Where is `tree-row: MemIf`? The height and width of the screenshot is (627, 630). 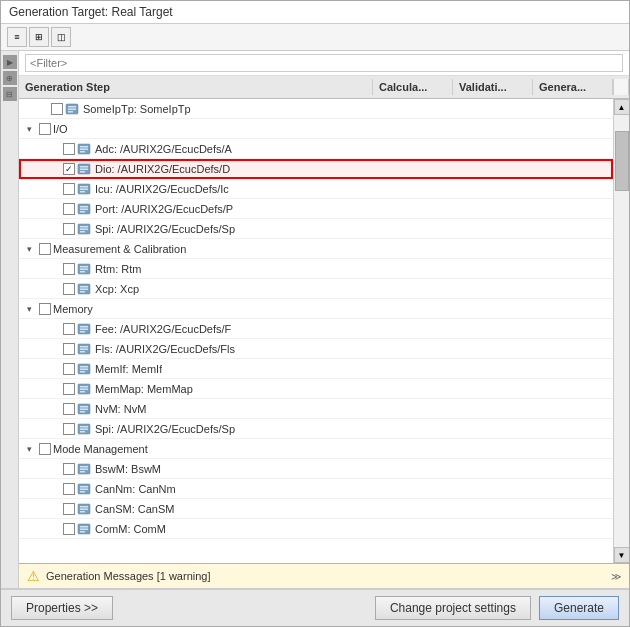
tree-row: MemIf is located at coordinates (316, 369).